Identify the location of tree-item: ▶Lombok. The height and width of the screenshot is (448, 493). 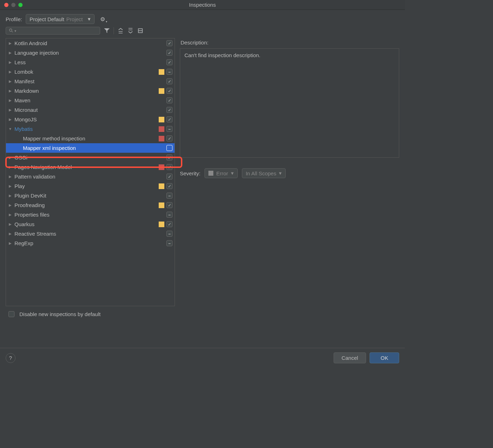
(90, 72).